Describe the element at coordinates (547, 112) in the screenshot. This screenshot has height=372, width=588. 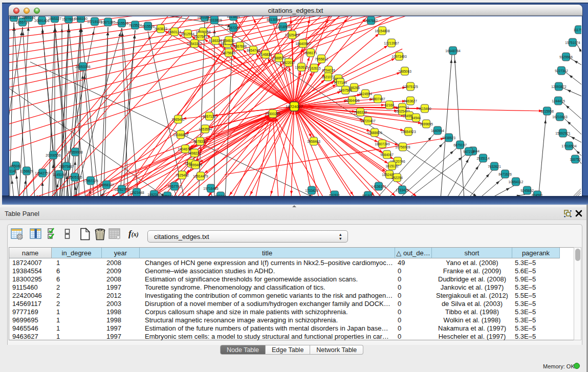
I see `svg-text: 8215958` at that location.